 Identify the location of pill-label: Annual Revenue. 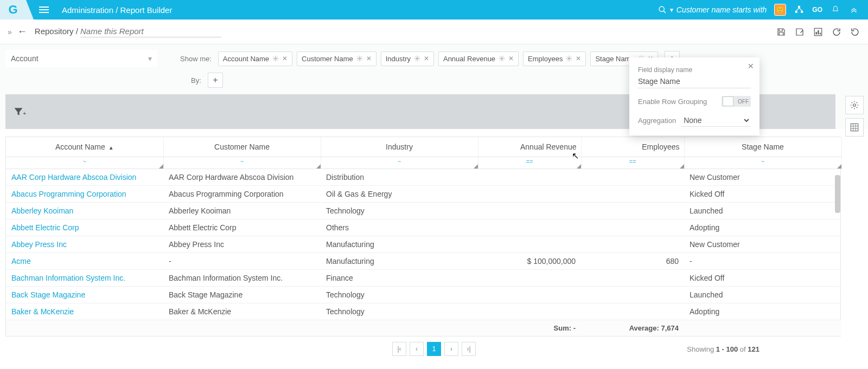
(469, 59).